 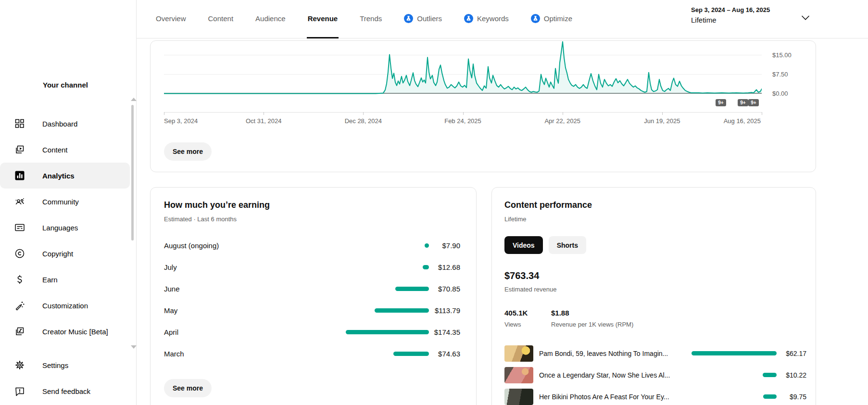 What do you see at coordinates (371, 19) in the screenshot?
I see `tab-trends: Trends` at bounding box center [371, 19].